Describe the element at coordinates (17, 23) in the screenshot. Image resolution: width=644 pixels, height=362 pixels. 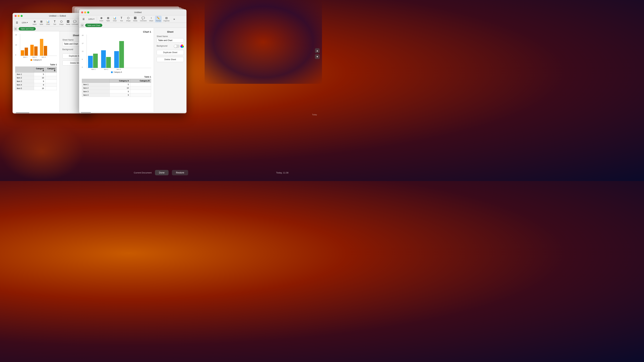
I see `toolbar-sidebar-btn: ☰` at that location.